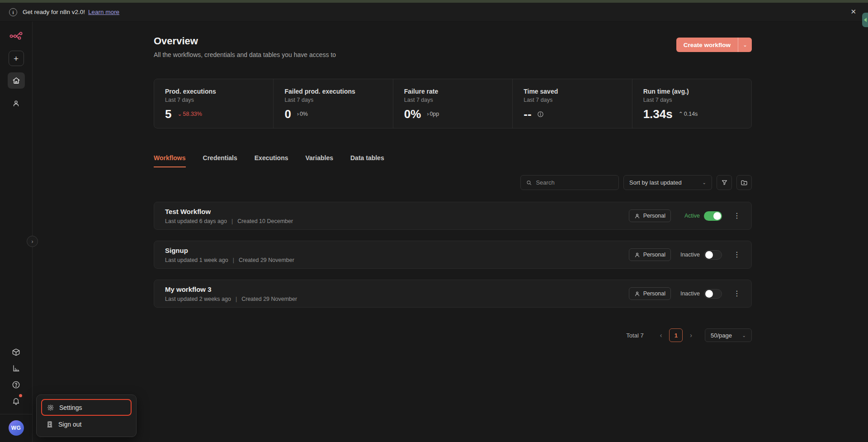  I want to click on notification-dot, so click(21, 395).